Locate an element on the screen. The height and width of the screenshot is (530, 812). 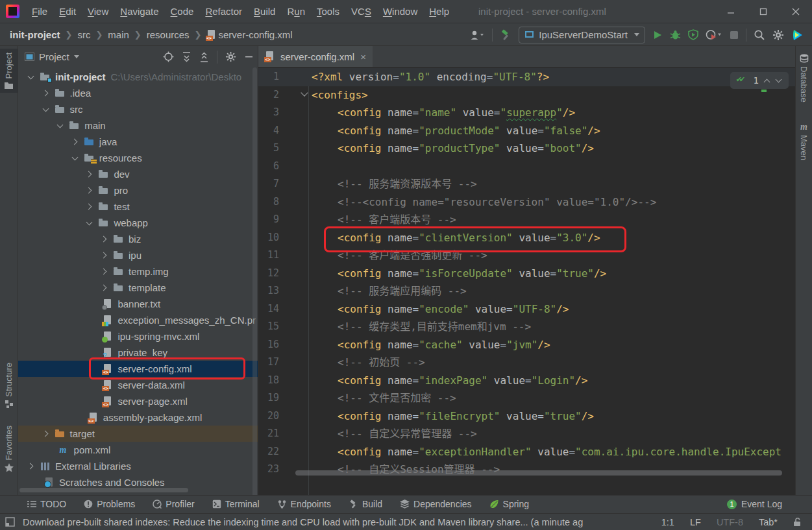
profiler-run-button is located at coordinates (714, 35).